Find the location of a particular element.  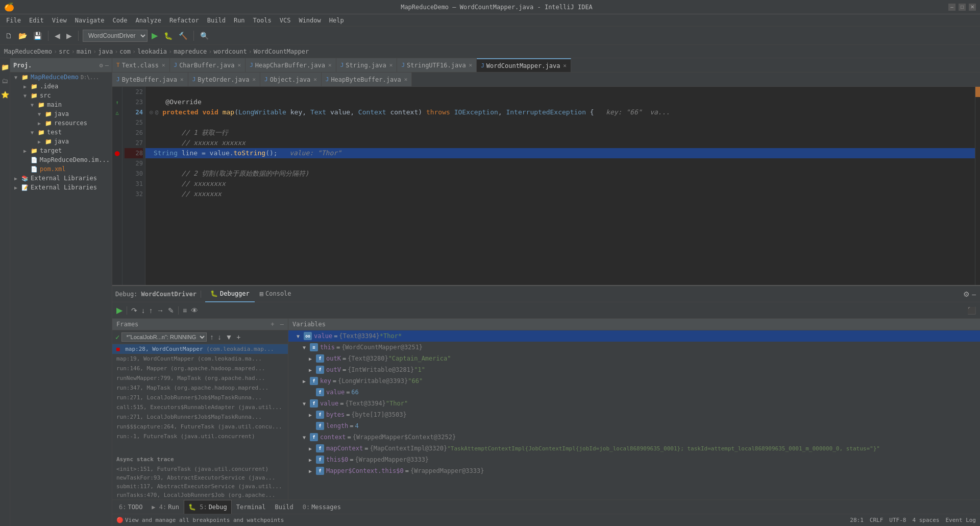

tree-item-test: ▼ 📁 test is located at coordinates (61, 132).